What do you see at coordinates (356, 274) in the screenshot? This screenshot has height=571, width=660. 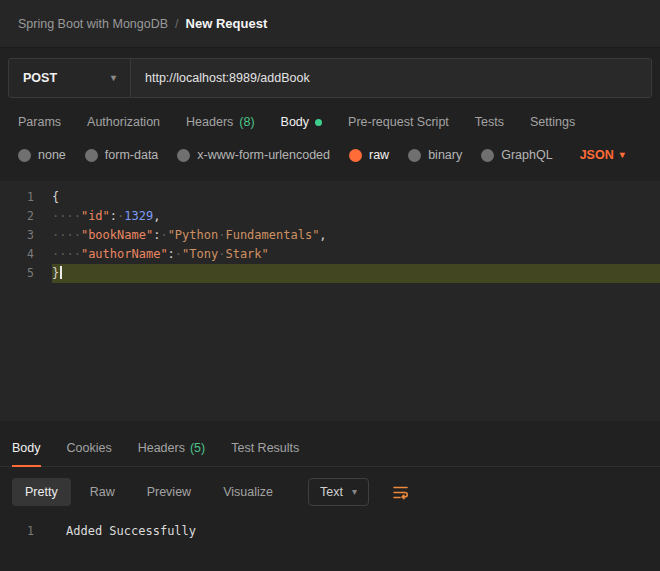 I see `editor-line-code: }` at bounding box center [356, 274].